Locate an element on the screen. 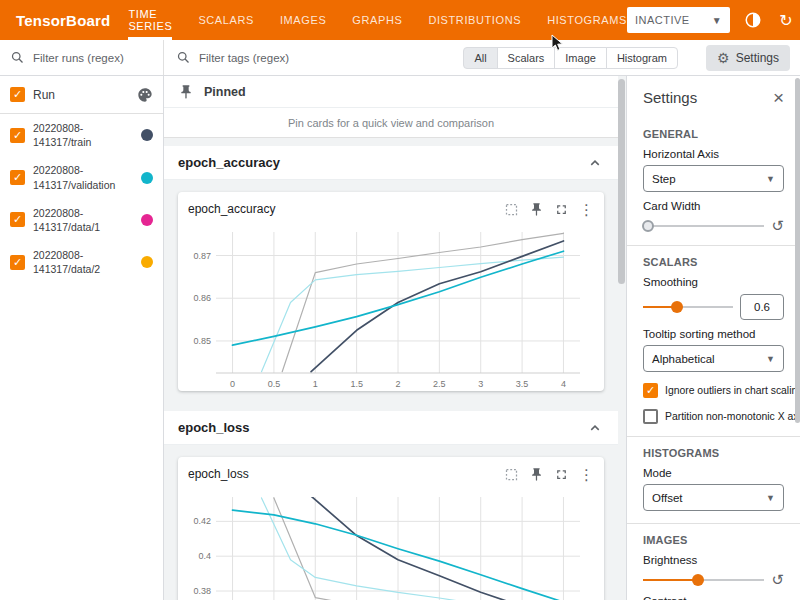 The image size is (800, 600). section-header: epoch_loss is located at coordinates (391, 428).